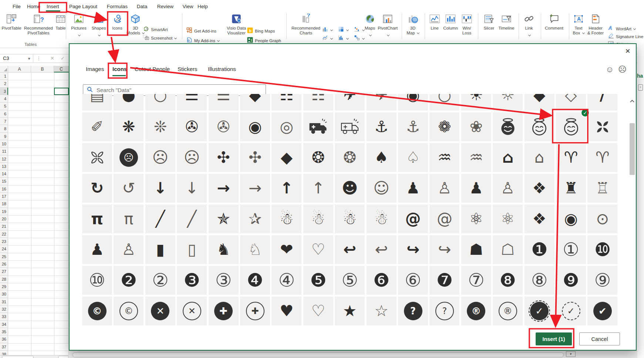 This screenshot has width=644, height=358. What do you see at coordinates (83, 7) in the screenshot?
I see `tab-page-layout: Page Layout` at bounding box center [83, 7].